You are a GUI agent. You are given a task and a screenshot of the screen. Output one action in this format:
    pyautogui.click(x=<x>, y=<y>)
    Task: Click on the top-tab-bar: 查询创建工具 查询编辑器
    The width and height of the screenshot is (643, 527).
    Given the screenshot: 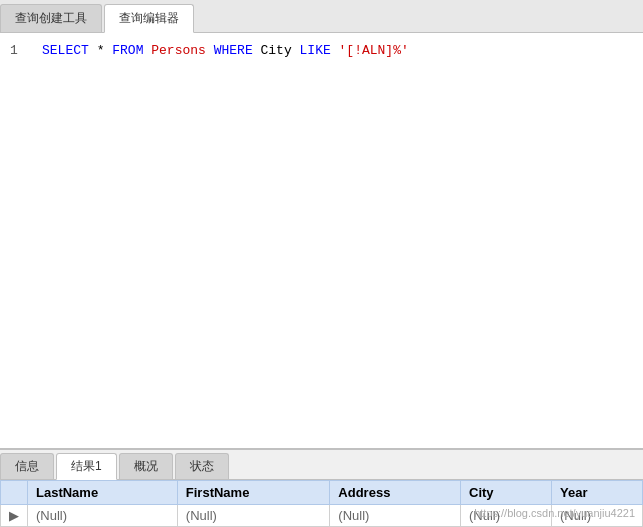 What is the action you would take?
    pyautogui.click(x=322, y=16)
    